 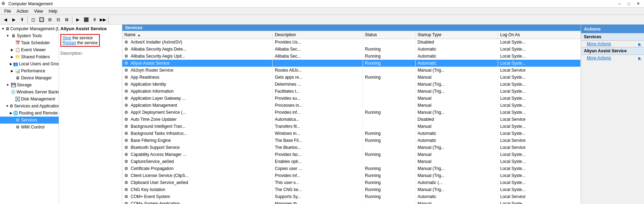 I want to click on toolbar-btn2: 🔲, so click(x=41, y=20).